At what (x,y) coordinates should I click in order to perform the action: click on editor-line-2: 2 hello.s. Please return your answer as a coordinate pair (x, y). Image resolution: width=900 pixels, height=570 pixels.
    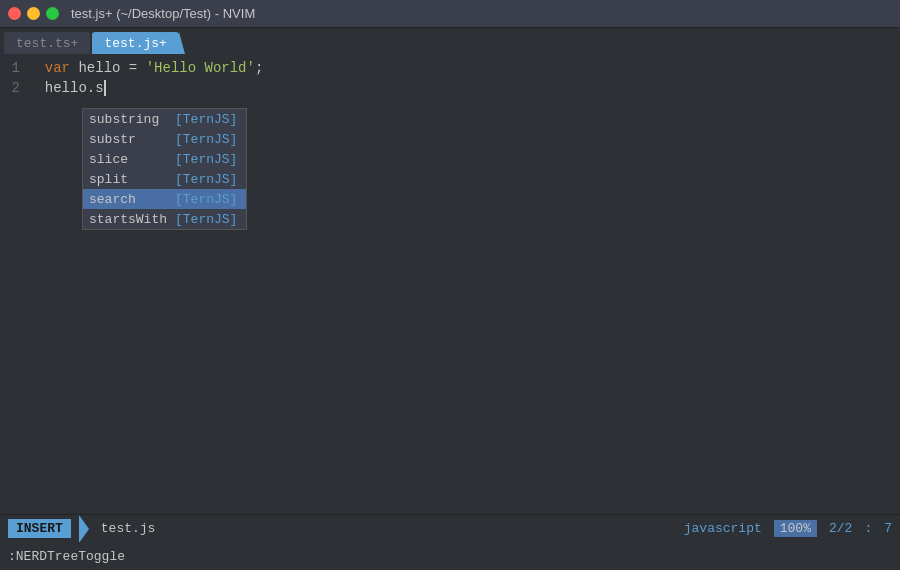
    Looking at the image, I should click on (450, 88).